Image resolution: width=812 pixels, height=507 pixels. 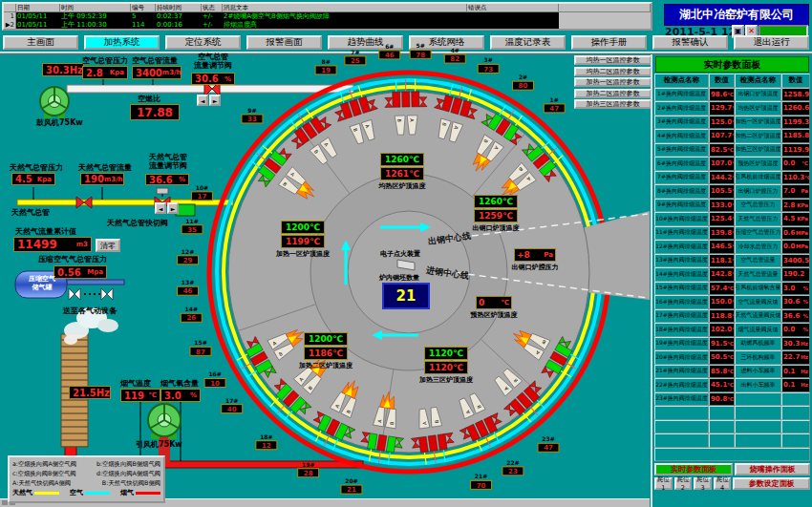 I want to click on param-value-cell: 0.0%, so click(x=796, y=330).